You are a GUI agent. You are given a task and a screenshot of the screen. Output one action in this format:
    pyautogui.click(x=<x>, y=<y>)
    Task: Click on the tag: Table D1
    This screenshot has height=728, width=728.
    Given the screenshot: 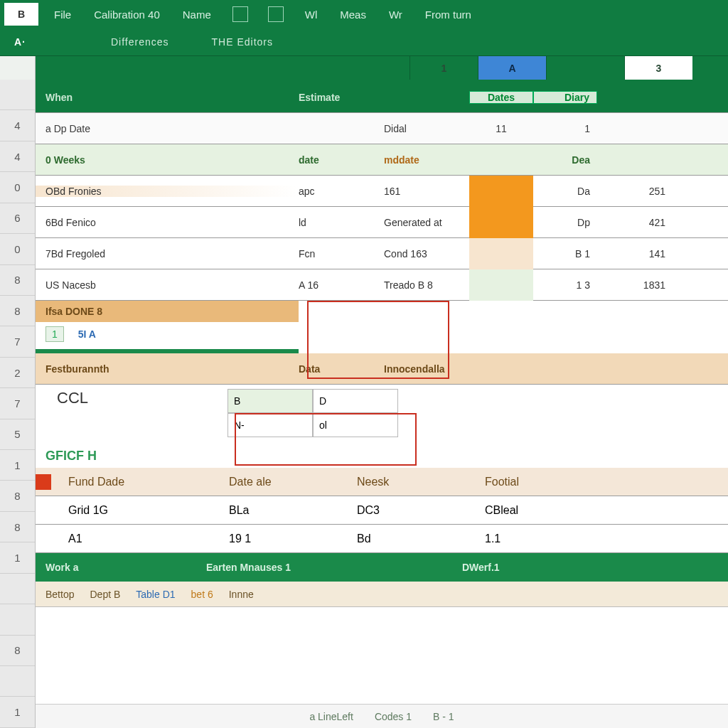 What is the action you would take?
    pyautogui.click(x=155, y=594)
    